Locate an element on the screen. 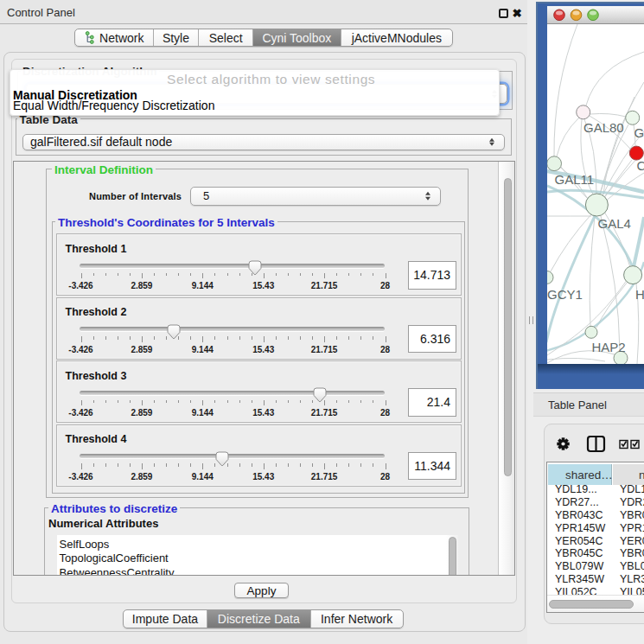  svg-text: HAP2 is located at coordinates (609, 348).